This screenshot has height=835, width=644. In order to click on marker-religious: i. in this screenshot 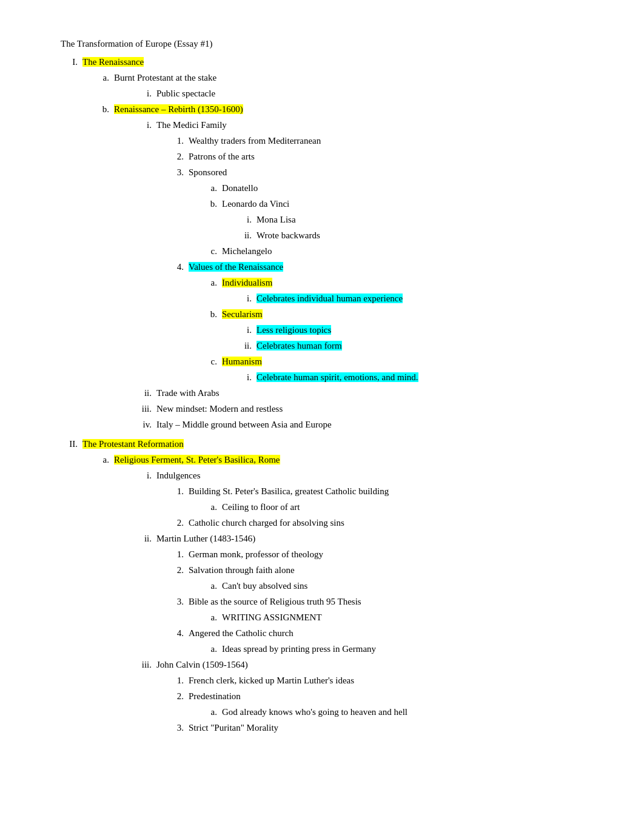, I will do `click(246, 330)`.